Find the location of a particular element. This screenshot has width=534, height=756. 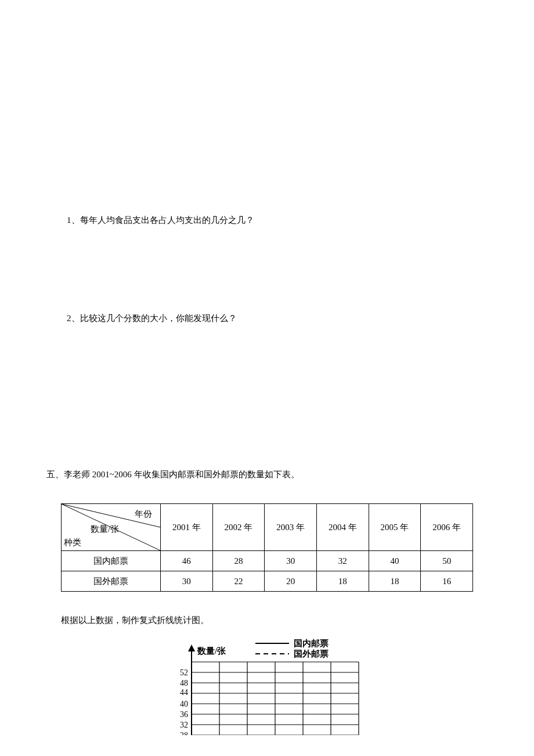

col-header: 2001 年 is located at coordinates (187, 527).